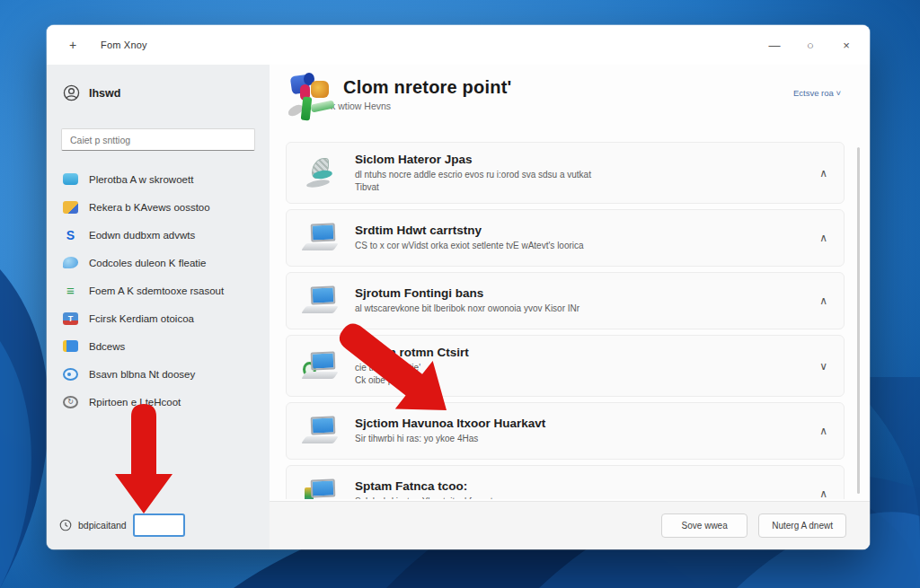 Image resolution: width=920 pixels, height=588 pixels. What do you see at coordinates (124, 45) in the screenshot?
I see `window-title: Fom Xnoy` at bounding box center [124, 45].